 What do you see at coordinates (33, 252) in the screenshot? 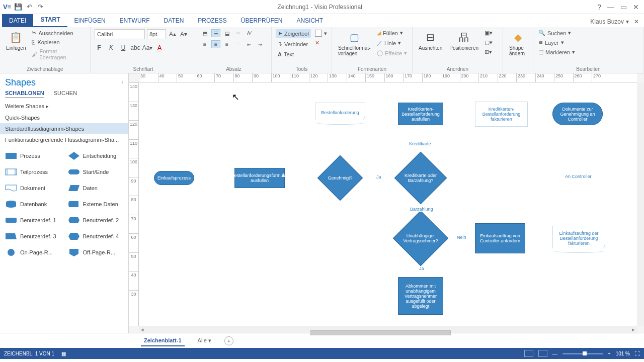
I see `shape-onpage-ref: On-Page-R...` at bounding box center [33, 252].